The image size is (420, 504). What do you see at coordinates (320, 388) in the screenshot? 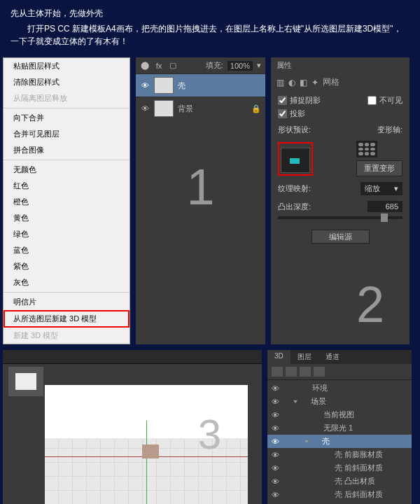
I see `tree-label: 环境` at bounding box center [320, 388].